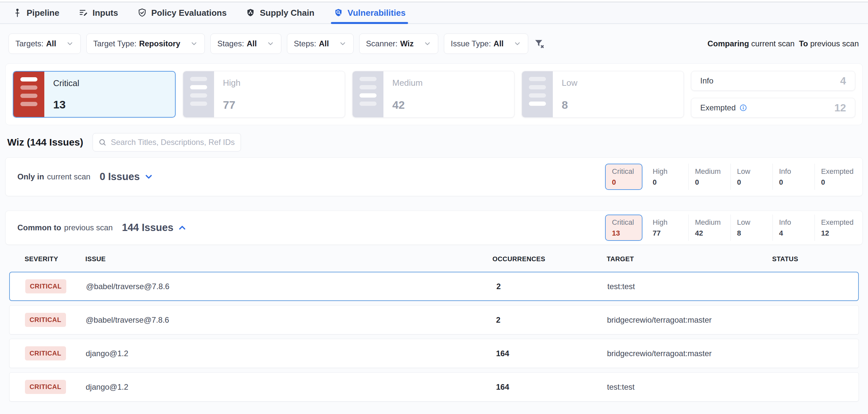 The height and width of the screenshot is (414, 868). What do you see at coordinates (602, 94) in the screenshot?
I see `severity-card-low: Low 8` at bounding box center [602, 94].